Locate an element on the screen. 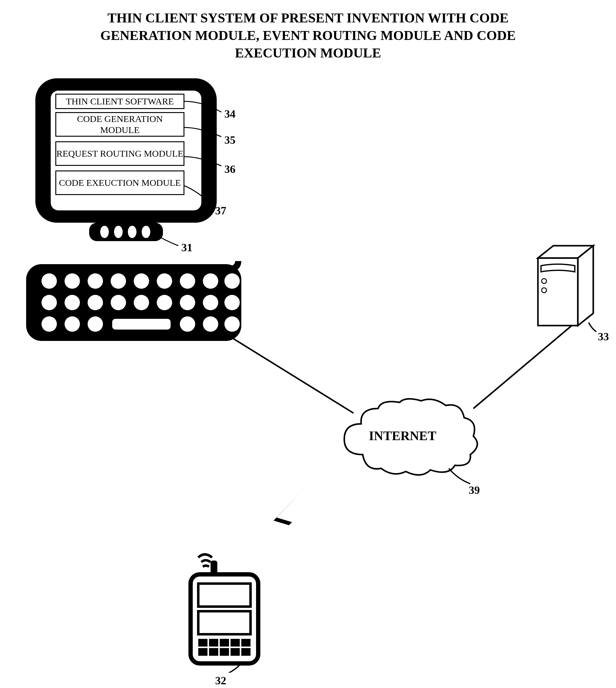  ref-36: 36 is located at coordinates (230, 169).